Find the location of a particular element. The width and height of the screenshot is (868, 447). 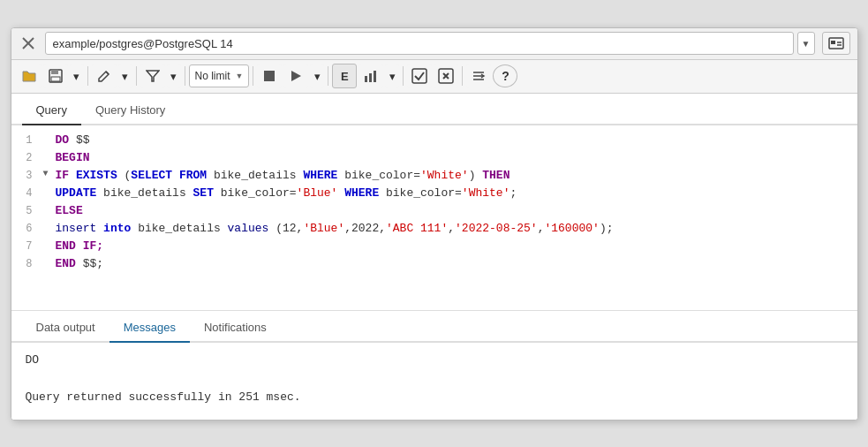

sep2 is located at coordinates (136, 76).